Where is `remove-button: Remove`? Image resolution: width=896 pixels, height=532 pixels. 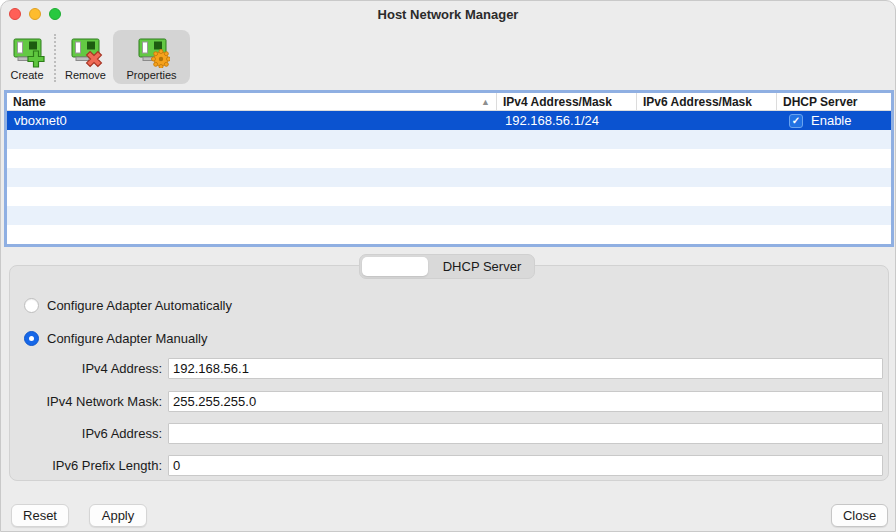 remove-button: Remove is located at coordinates (86, 57).